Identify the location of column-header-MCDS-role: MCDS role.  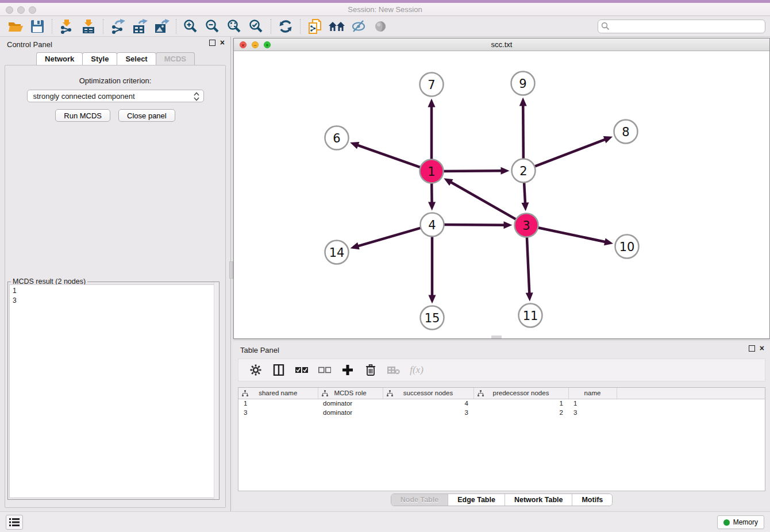
(351, 393).